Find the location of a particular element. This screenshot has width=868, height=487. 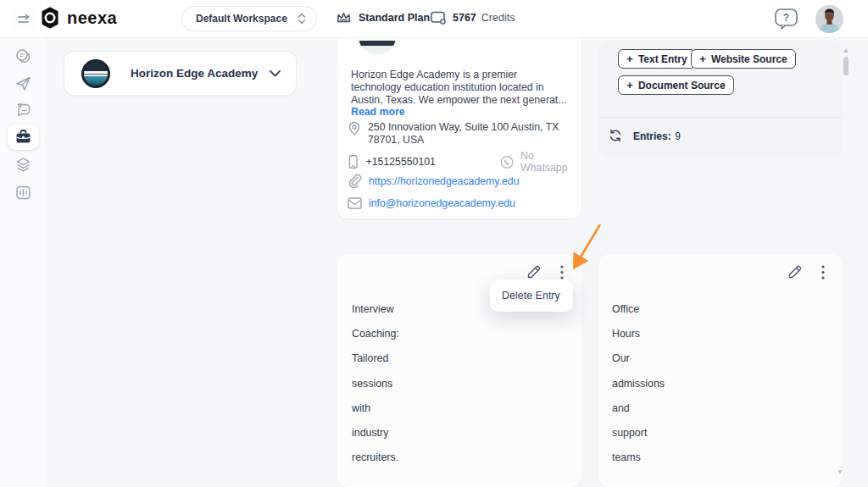

question-bubble-icon: ? is located at coordinates (787, 19).